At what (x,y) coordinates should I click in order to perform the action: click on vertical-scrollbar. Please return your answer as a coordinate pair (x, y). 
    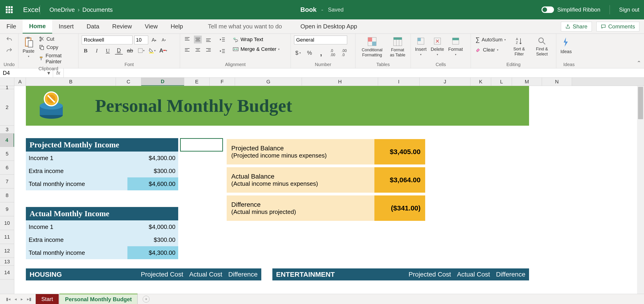
    Looking at the image, I should click on (640, 194).